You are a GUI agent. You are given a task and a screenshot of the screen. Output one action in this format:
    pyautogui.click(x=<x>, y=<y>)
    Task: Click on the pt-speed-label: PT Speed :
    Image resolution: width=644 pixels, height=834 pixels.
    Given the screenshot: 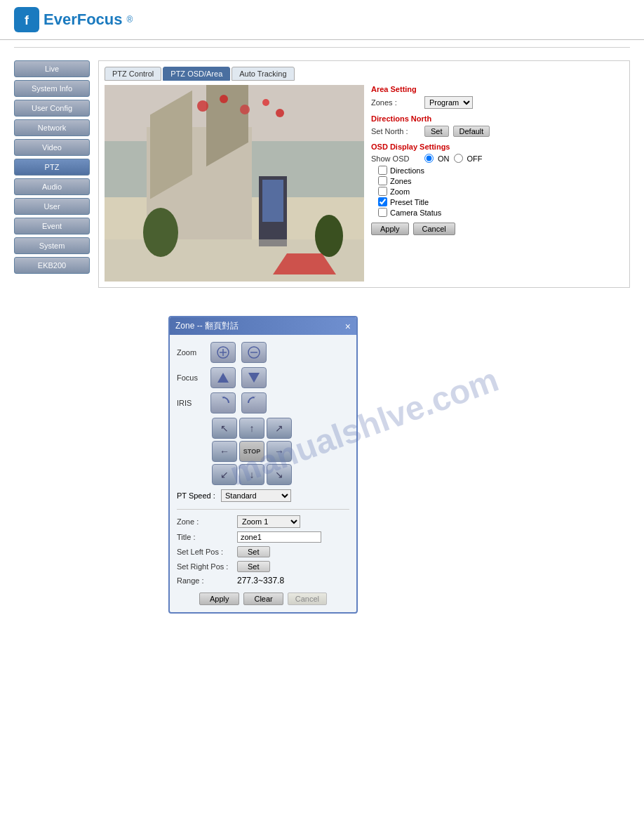 What is the action you would take?
    pyautogui.click(x=196, y=496)
    